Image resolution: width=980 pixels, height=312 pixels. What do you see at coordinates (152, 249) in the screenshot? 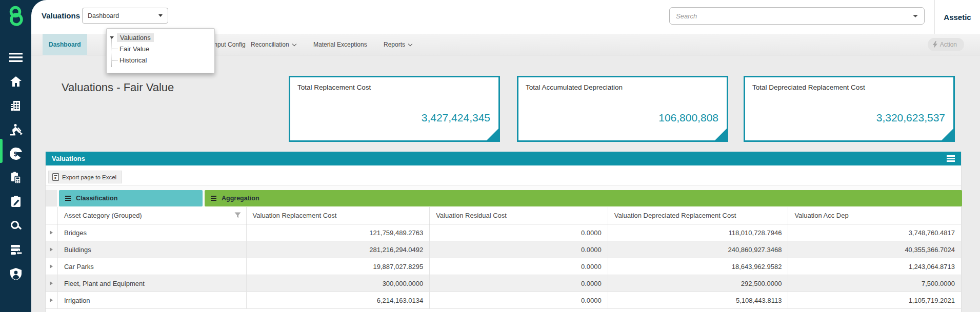
I see `cell-category: Buildings` at bounding box center [152, 249].